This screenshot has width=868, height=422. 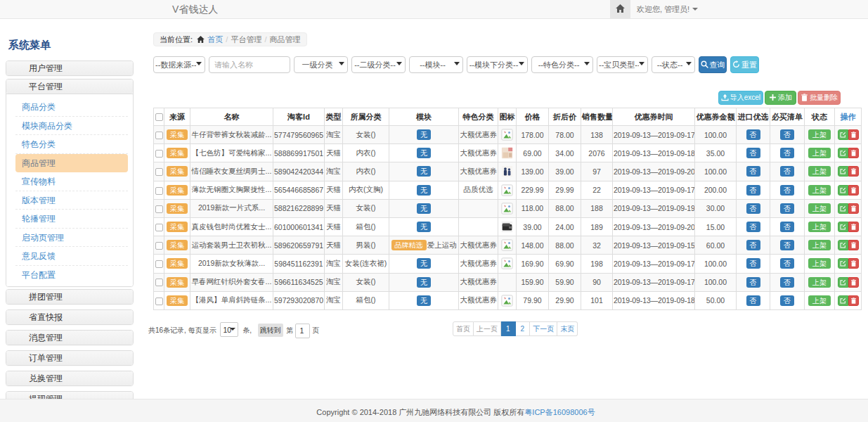 What do you see at coordinates (568, 329) in the screenshot?
I see `pager-button-末页: 末页` at bounding box center [568, 329].